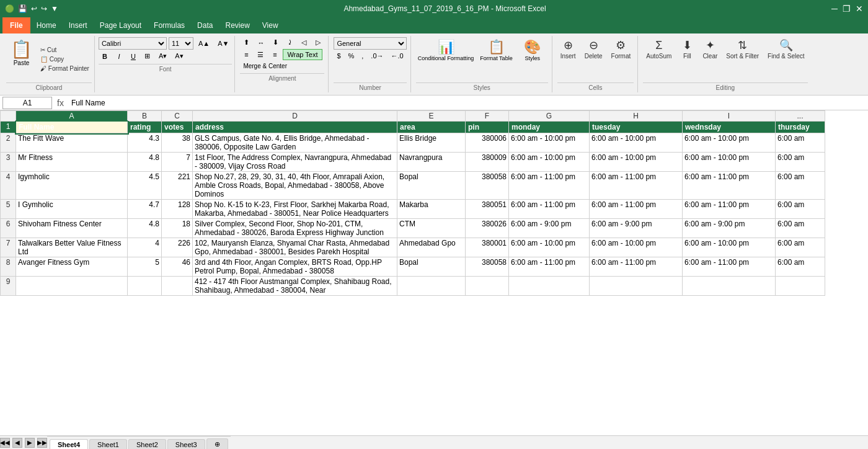 The image size is (868, 449). I want to click on cell-i7: 6:00 am - 10:00 pm, so click(729, 248).